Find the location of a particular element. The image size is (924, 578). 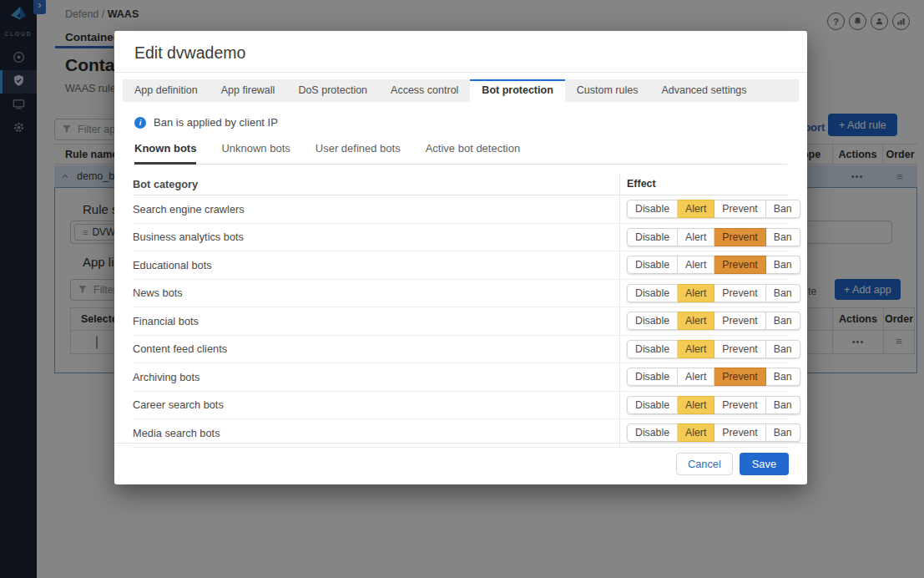

modal-tab-app-definition: App definition is located at coordinates (166, 90).